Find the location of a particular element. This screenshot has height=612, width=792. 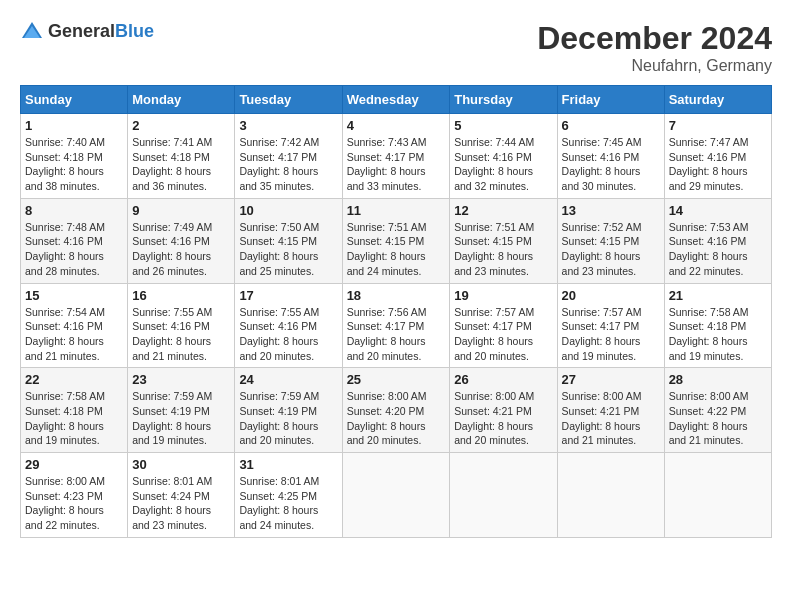

calendar-cell: 17Sunrise: 7:55 AMSunset: 4:16 PMDayligh… is located at coordinates (288, 326).